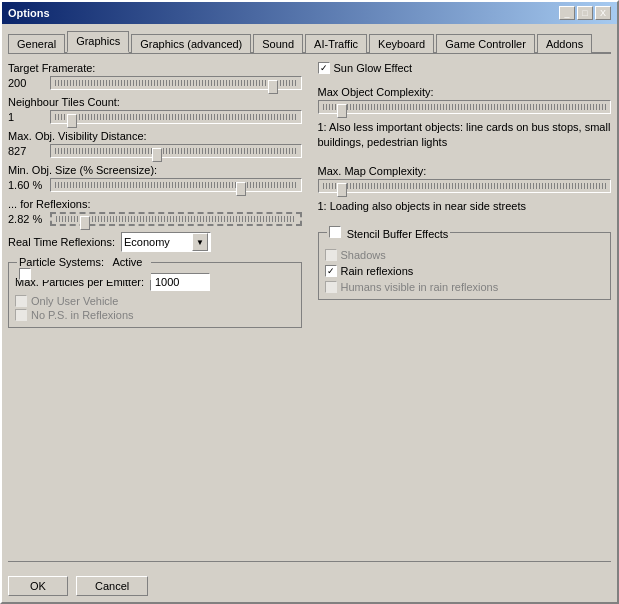 The image size is (619, 604). What do you see at coordinates (191, 44) in the screenshot?
I see `tab-graphics-advanced: Graphics (advanced)` at bounding box center [191, 44].